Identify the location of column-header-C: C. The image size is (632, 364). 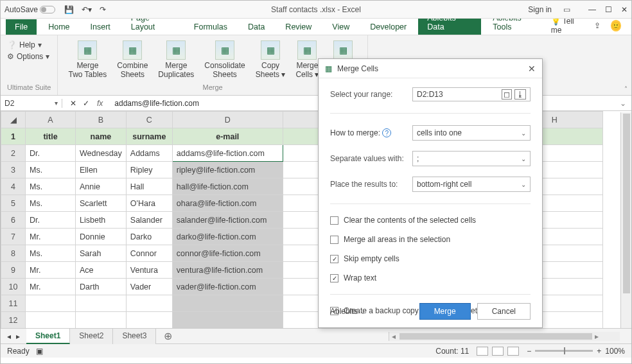
(149, 120).